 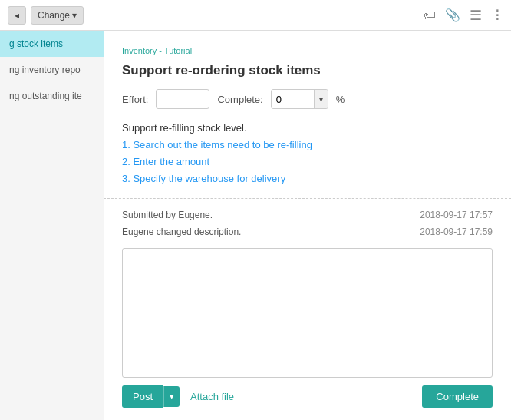 What do you see at coordinates (497, 15) in the screenshot?
I see `more-icon: ⋮` at bounding box center [497, 15].